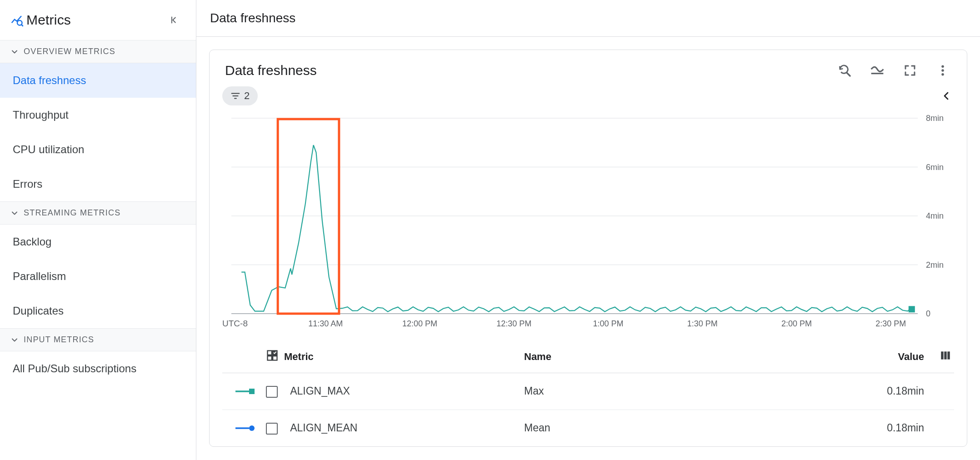  Describe the element at coordinates (98, 115) in the screenshot. I see `nav-item-throughput: Throughput` at that location.